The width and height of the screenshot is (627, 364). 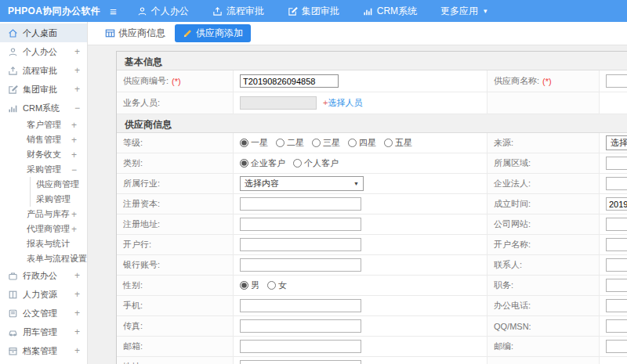 I want to click on address-input, so click(x=301, y=362).